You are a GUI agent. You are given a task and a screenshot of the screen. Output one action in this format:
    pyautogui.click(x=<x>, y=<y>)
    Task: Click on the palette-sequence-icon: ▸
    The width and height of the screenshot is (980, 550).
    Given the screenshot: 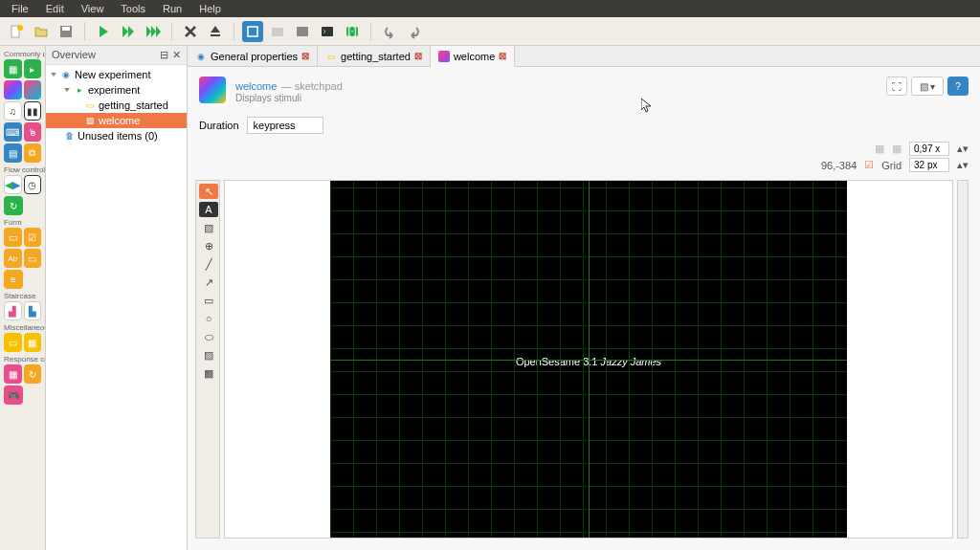 What is the action you would take?
    pyautogui.click(x=33, y=69)
    